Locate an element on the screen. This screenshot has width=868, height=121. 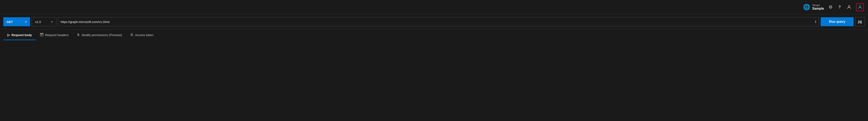
tabs-bar: ▷ Request body Request headers Modify pe… is located at coordinates (434, 35).